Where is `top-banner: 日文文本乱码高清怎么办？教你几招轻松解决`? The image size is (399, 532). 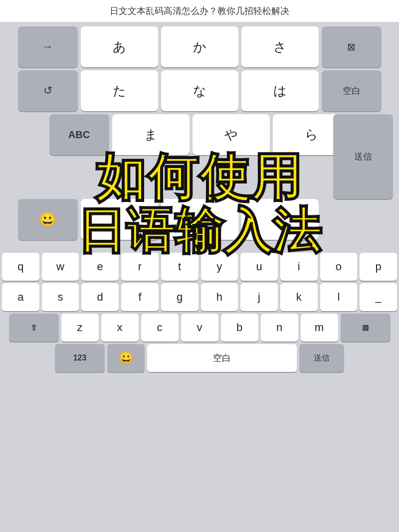 top-banner: 日文文本乱码高清怎么办？教你几招轻松解决 is located at coordinates (200, 11).